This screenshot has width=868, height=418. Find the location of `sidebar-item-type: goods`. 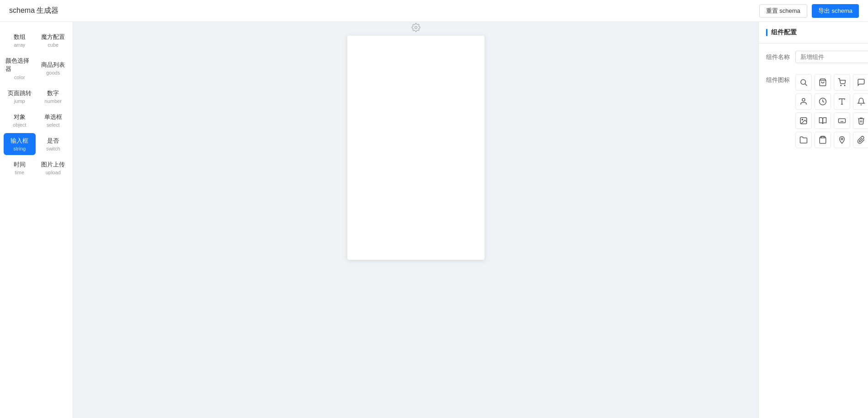

sidebar-item-type: goods is located at coordinates (53, 73).